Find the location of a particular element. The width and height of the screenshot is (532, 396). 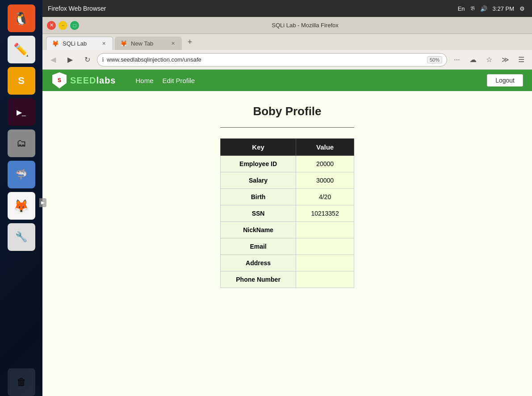

table-cell-value: 30000 is located at coordinates (325, 180).